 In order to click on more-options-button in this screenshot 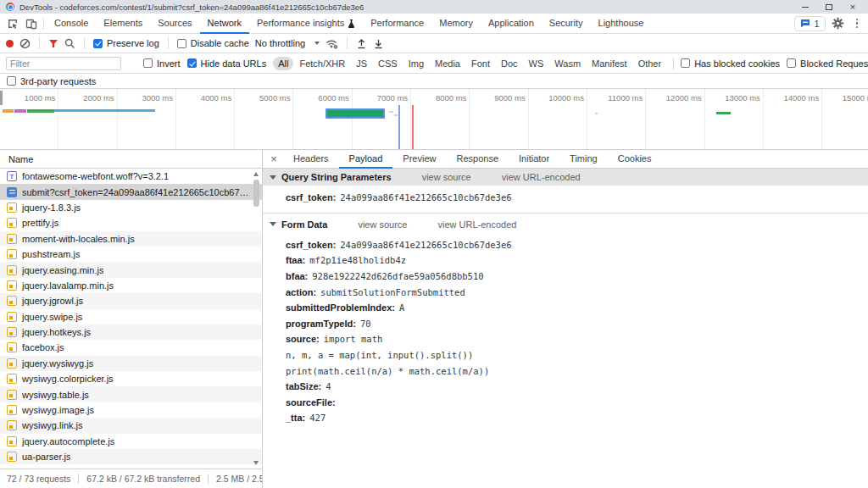, I will do `click(858, 24)`.